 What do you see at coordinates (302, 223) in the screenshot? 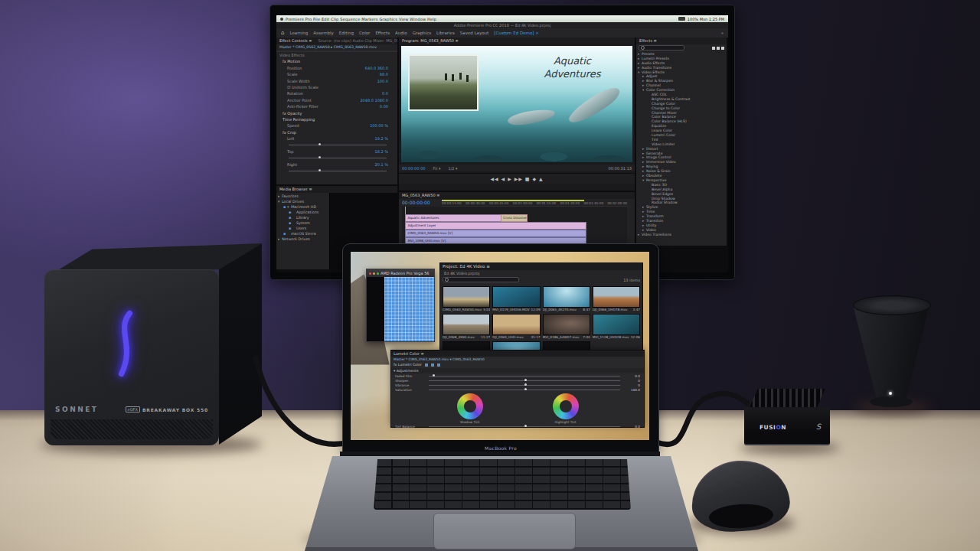
I see `media-browser-item: System` at bounding box center [302, 223].